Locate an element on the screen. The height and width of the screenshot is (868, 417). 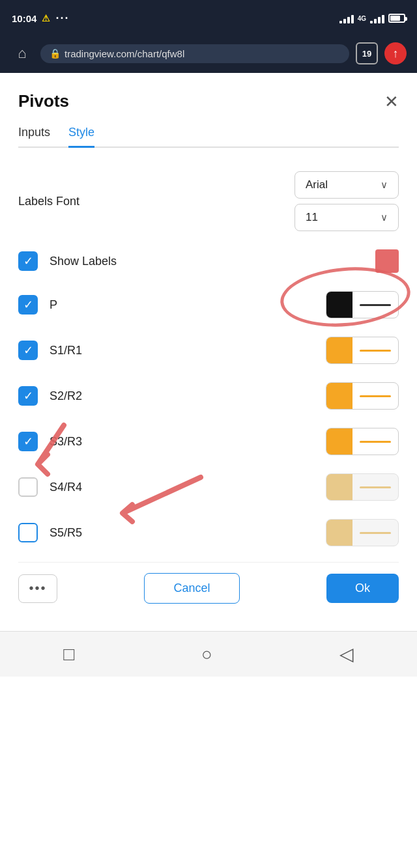
s3r3-checkbox: ✓ is located at coordinates (28, 441).